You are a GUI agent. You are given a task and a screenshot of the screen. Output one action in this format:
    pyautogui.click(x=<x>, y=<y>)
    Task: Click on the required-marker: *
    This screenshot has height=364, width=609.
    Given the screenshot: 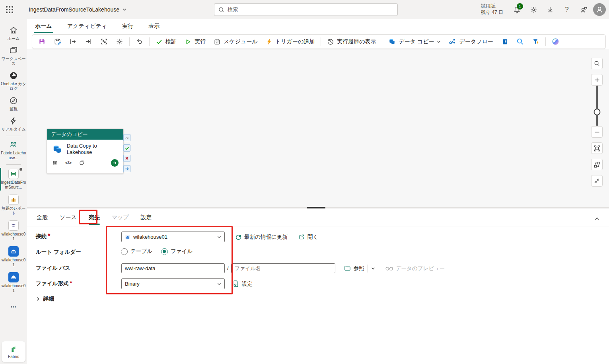 What is the action you would take?
    pyautogui.click(x=71, y=284)
    